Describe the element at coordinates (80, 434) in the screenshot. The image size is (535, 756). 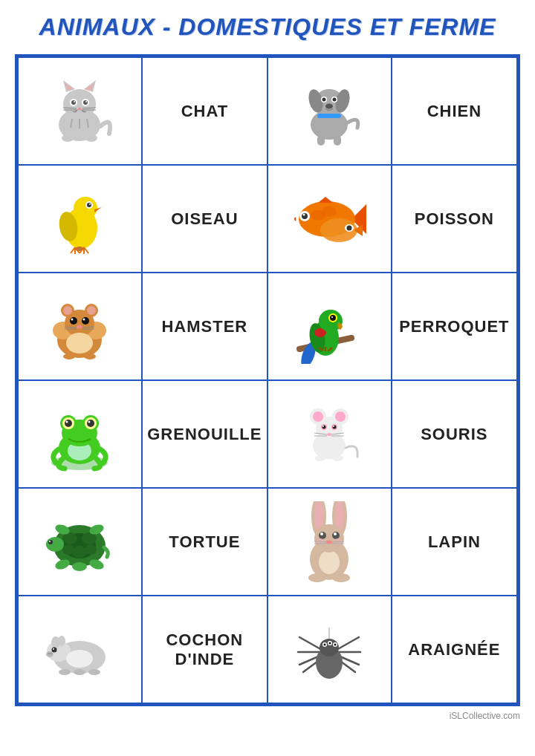
I see `cell-image-grenouille` at that location.